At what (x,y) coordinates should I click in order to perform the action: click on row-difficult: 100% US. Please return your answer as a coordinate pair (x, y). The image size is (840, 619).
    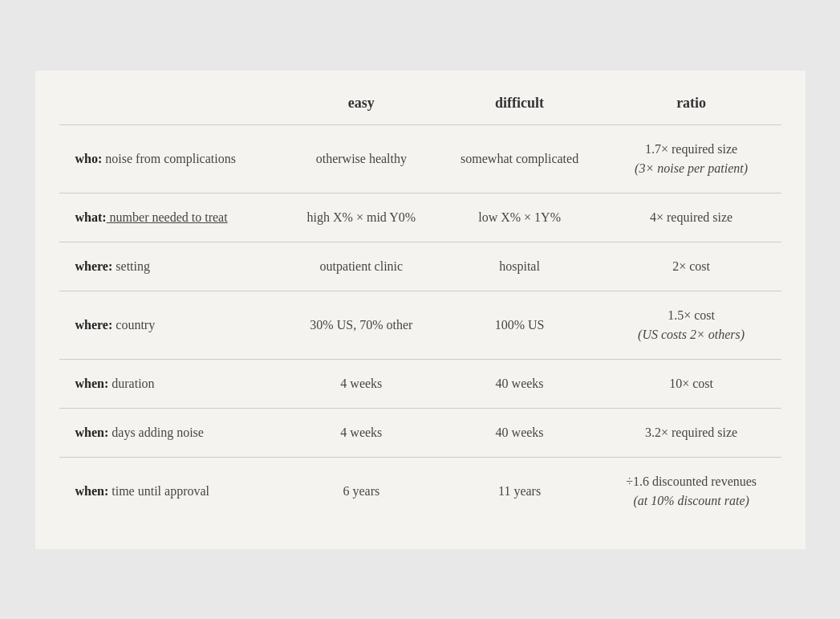
    Looking at the image, I should click on (519, 324).